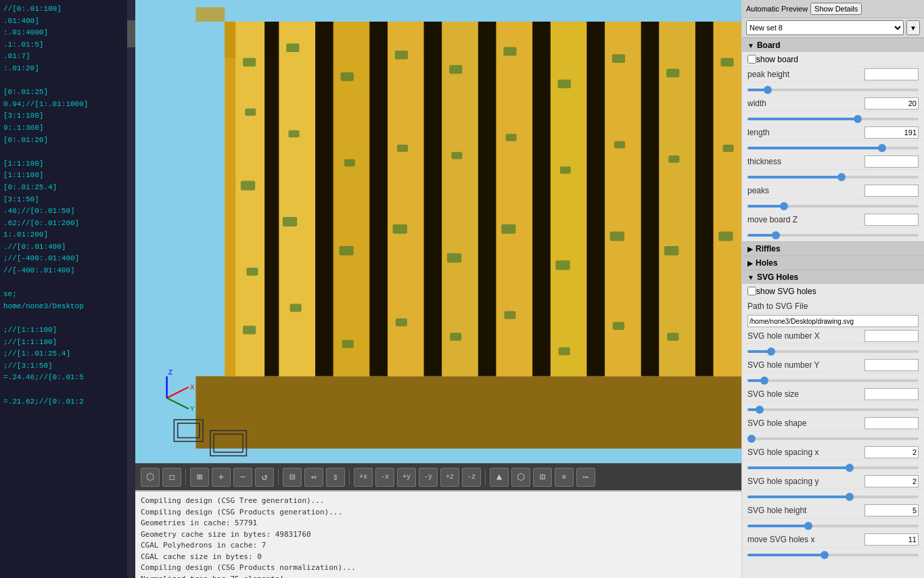 The width and height of the screenshot is (924, 578). I want to click on svg-hole-number-x-input, so click(892, 336).